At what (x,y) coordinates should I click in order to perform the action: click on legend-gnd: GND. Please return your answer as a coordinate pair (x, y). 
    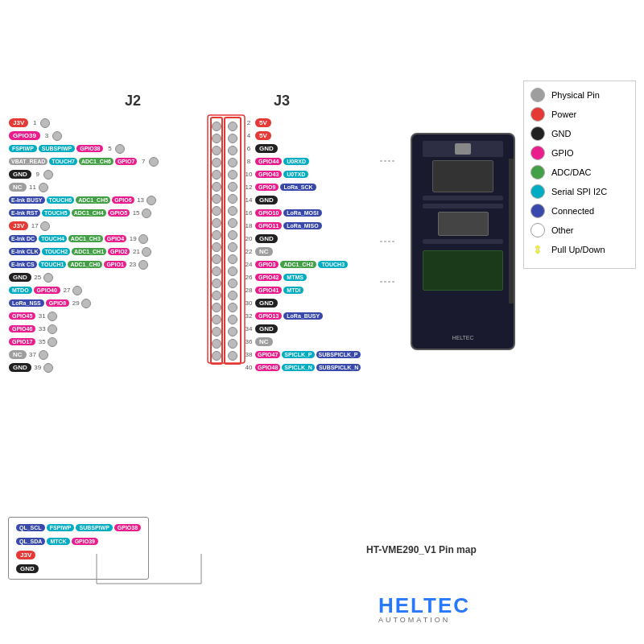
    Looking at the image, I should click on (580, 134).